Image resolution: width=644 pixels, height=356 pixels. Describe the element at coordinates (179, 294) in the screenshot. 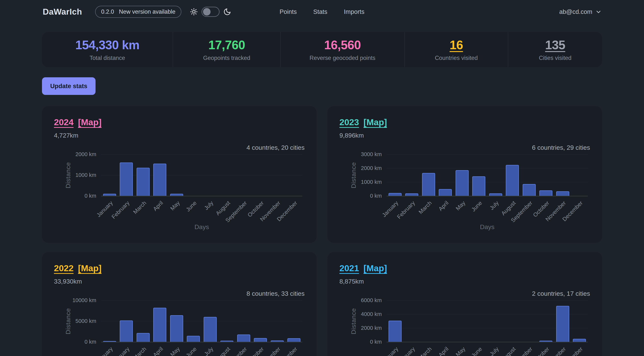

I see `year-summary: 8 countries, 33 cities` at that location.